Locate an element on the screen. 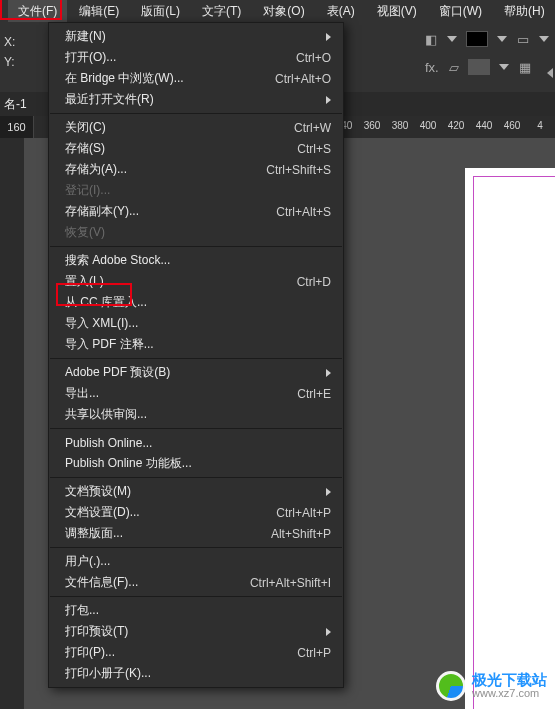  ruler-tick-label: 420 is located at coordinates (456, 126).